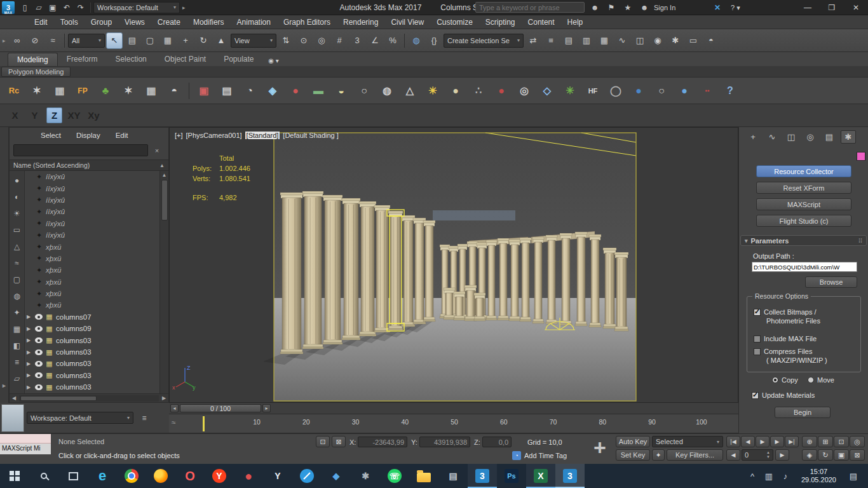  I want to click on utilities-tab-icon: ✱, so click(848, 137).